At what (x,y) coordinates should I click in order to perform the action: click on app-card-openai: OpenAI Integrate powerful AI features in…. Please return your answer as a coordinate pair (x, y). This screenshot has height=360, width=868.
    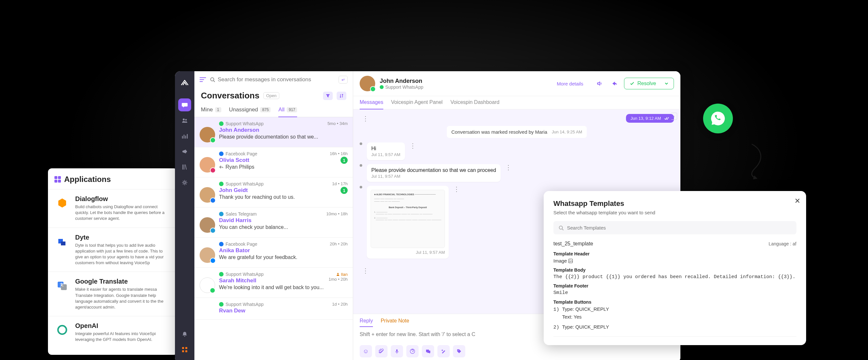
    Looking at the image, I should click on (113, 332).